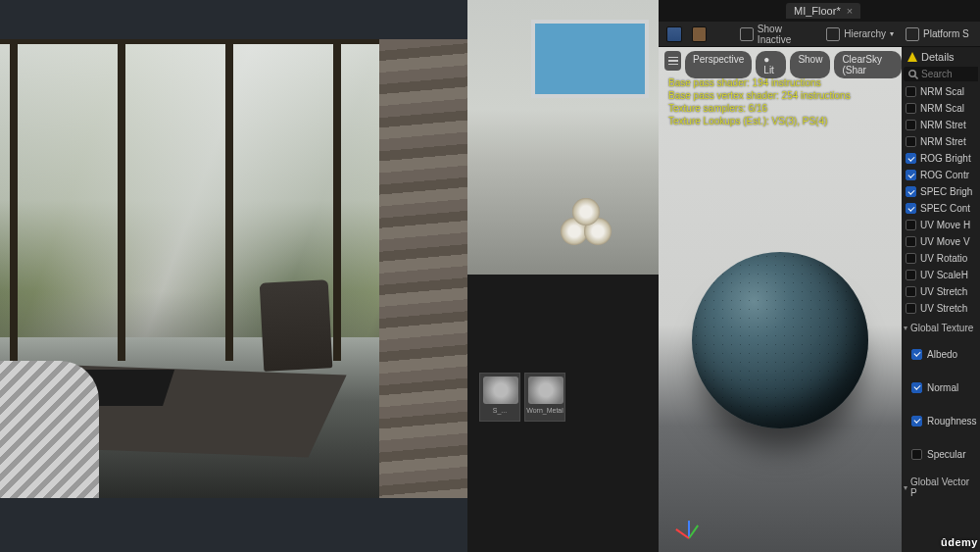  Describe the element at coordinates (586, 212) in the screenshot. I see `log-object` at that location.